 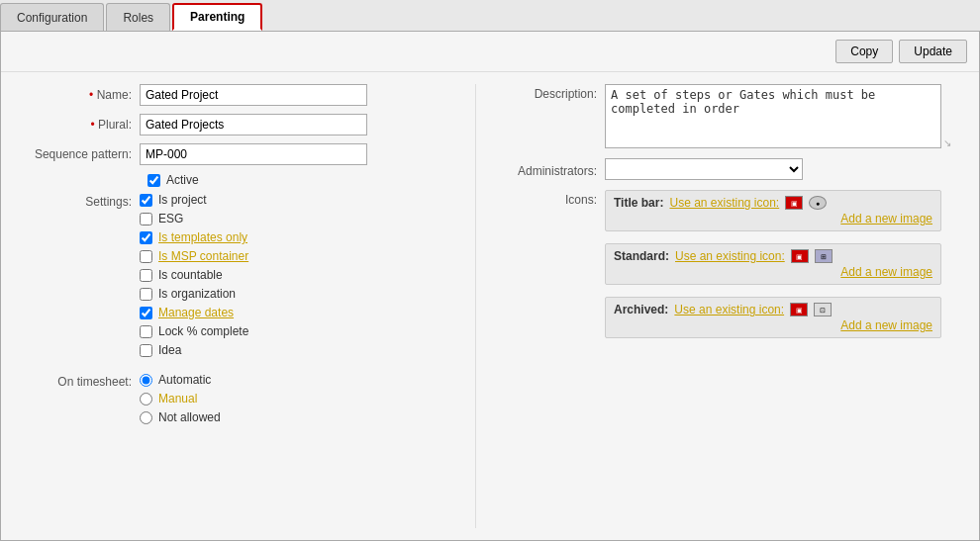 What do you see at coordinates (194, 256) in the screenshot?
I see `setting-is-msp-container: Is MSP container` at bounding box center [194, 256].